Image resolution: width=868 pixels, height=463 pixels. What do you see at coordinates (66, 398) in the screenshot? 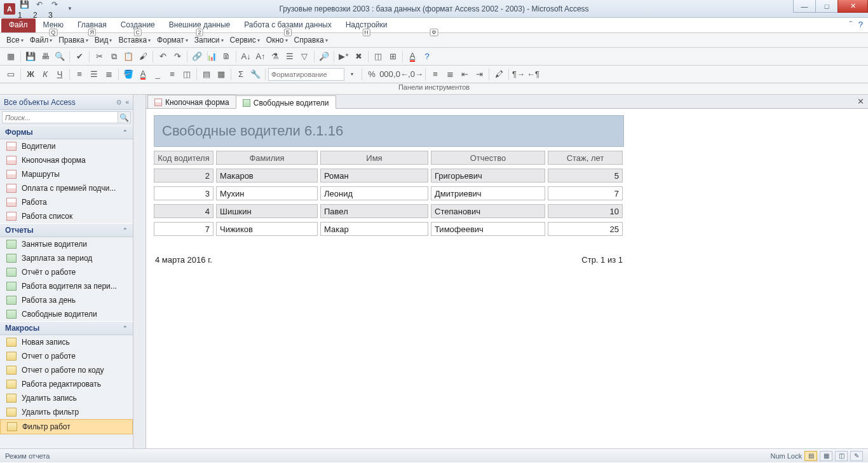
I see `nav-item: Удалить запись` at bounding box center [66, 398].